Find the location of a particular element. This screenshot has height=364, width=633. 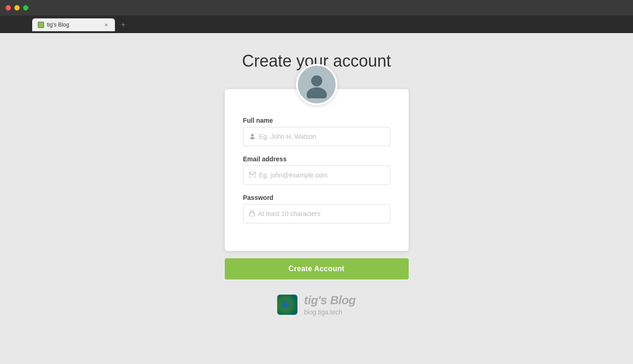

tab-favicon is located at coordinates (41, 25).